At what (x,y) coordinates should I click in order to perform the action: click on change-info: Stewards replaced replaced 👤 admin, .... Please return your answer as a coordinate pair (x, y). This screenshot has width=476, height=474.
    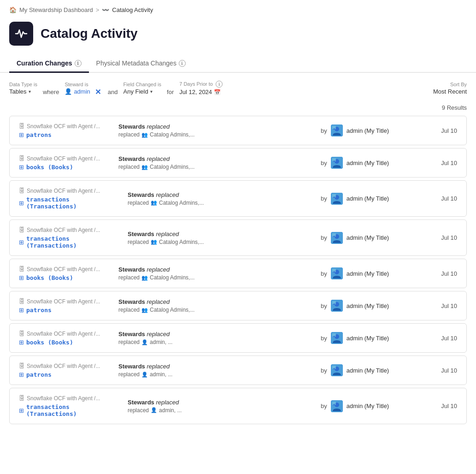
    Looking at the image, I should click on (220, 406).